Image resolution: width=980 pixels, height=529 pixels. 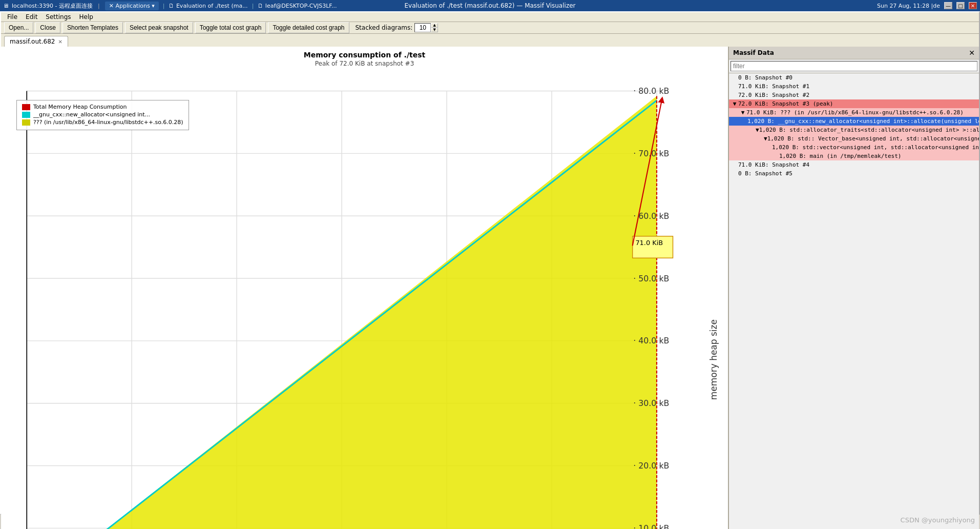 What do you see at coordinates (651, 154) in the screenshot?
I see `svg-text: · 70.0 kB` at bounding box center [651, 154].